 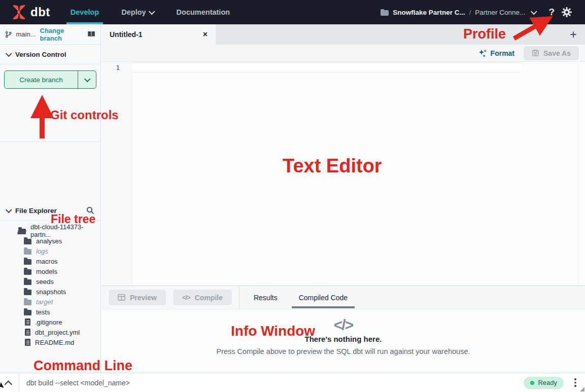 I want to click on brand-name: dbt, so click(x=41, y=12).